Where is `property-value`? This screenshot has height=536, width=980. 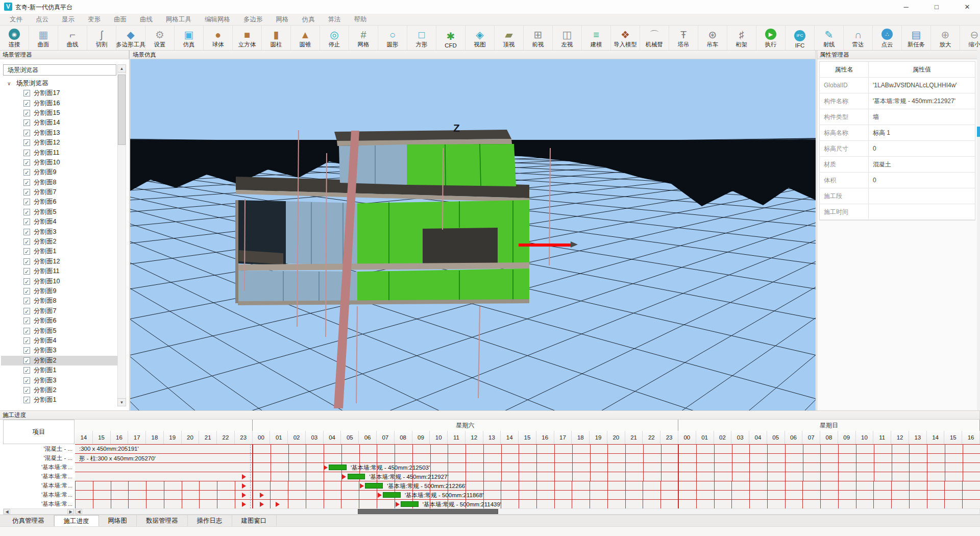 property-value is located at coordinates (922, 212).